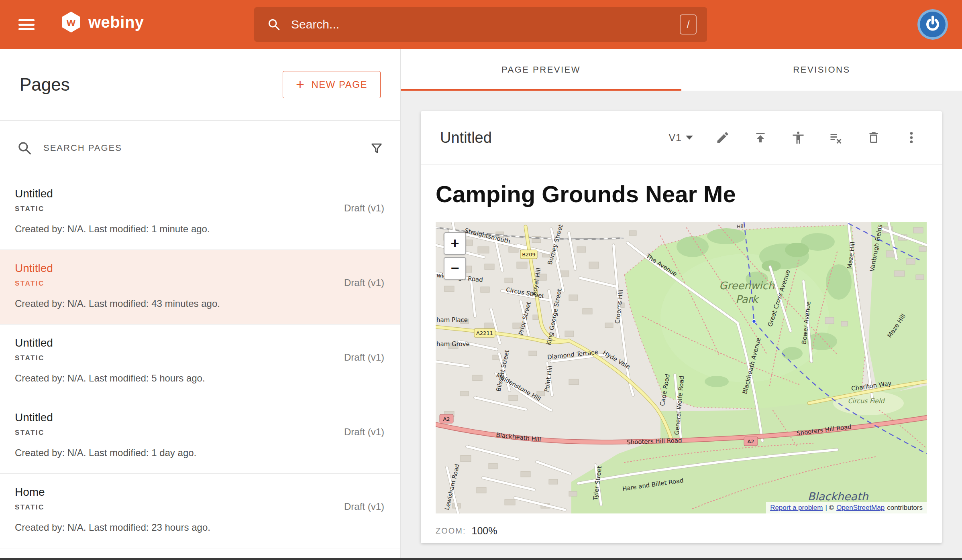 Image resolution: width=962 pixels, height=560 pixels. Describe the element at coordinates (933, 24) in the screenshot. I see `avatar-power-icon` at that location.